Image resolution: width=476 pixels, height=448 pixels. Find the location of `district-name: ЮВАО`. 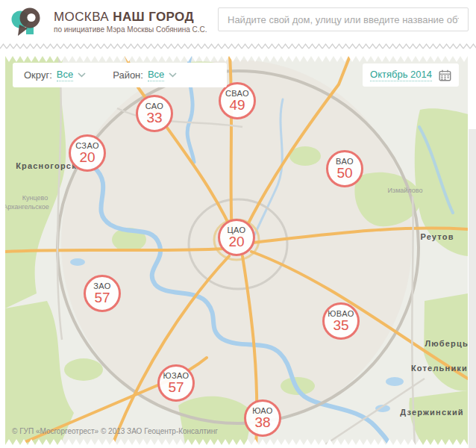

district-name: ЮВАО is located at coordinates (340, 314).